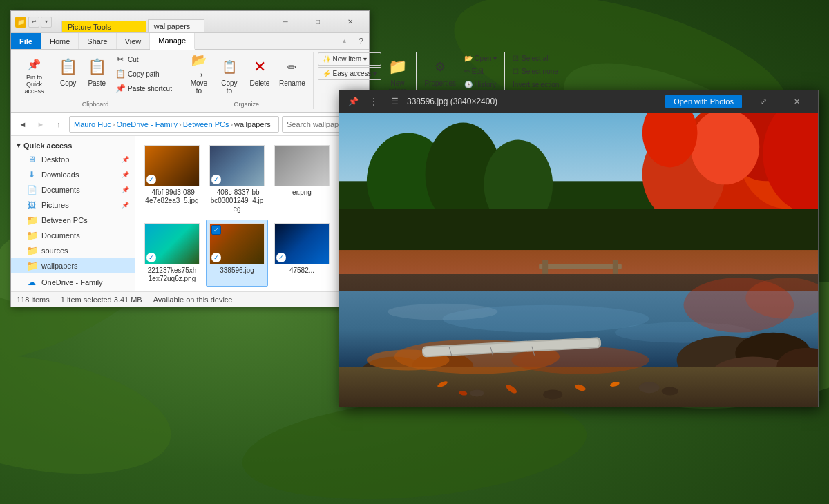  What do you see at coordinates (73, 235) in the screenshot?
I see `sidebar-item-documents-2: 📁 Documents` at bounding box center [73, 235].